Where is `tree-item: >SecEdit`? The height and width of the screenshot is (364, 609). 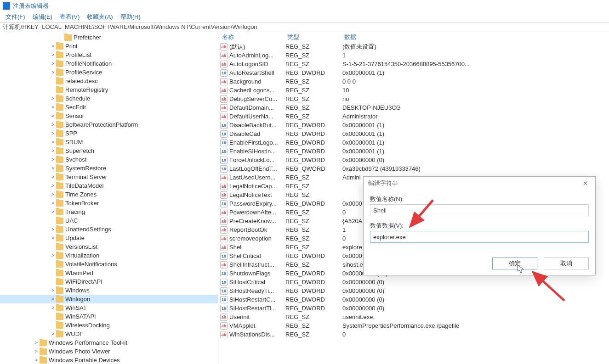
tree-item: >SecEdit is located at coordinates (109, 107).